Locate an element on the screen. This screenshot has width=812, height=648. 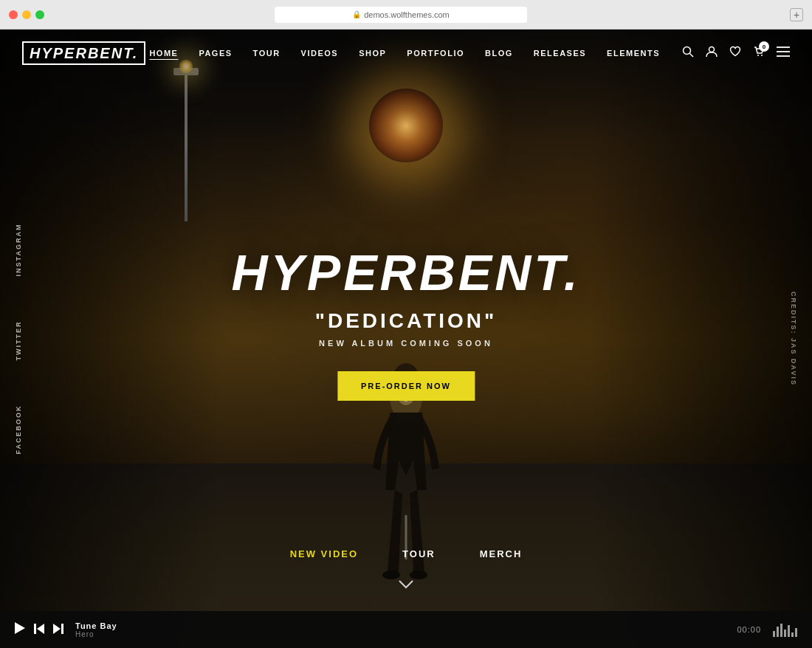
wishlist-icon is located at coordinates (735, 53).